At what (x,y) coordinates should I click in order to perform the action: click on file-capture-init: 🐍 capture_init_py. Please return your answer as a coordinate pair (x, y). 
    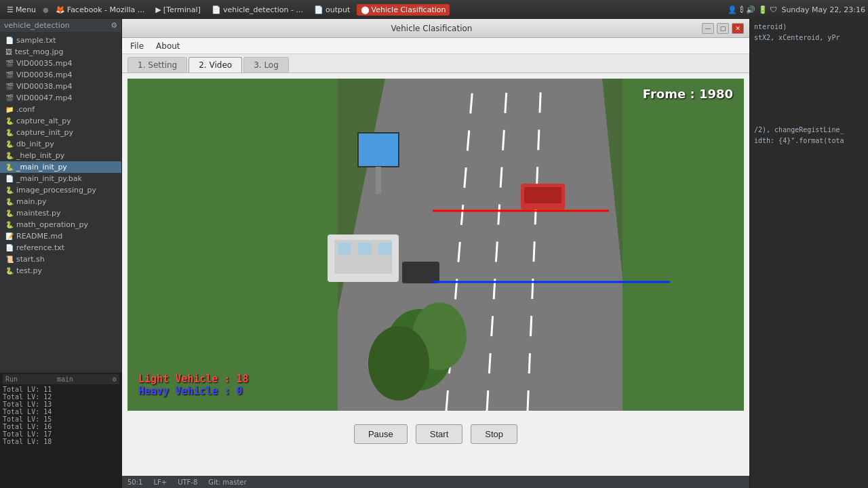
    Looking at the image, I should click on (61, 133).